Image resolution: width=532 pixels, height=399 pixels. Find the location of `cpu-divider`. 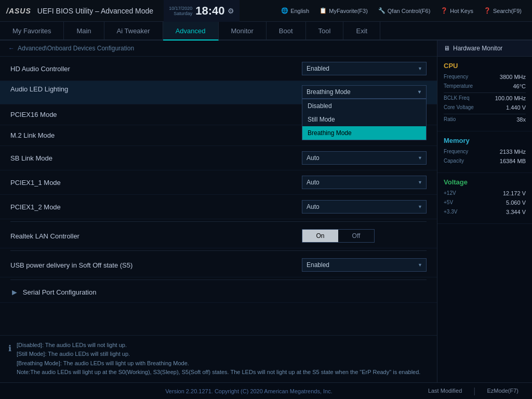

cpu-divider is located at coordinates (485, 92).